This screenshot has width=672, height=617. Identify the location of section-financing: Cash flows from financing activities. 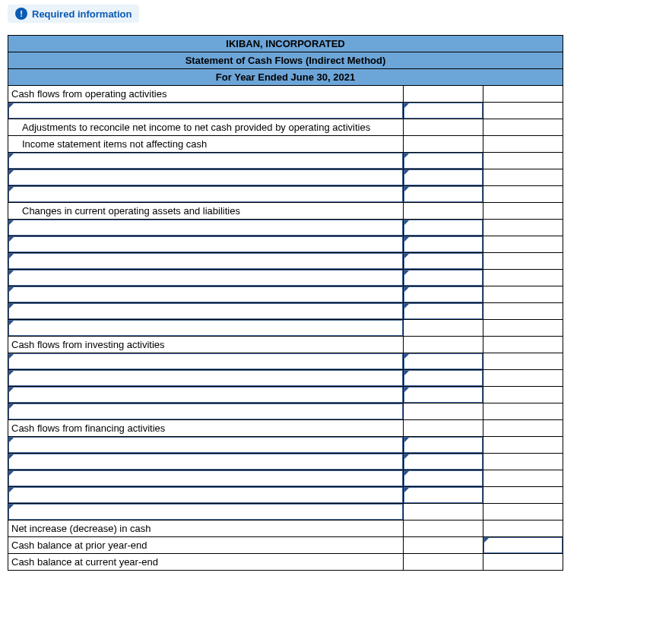
(206, 429).